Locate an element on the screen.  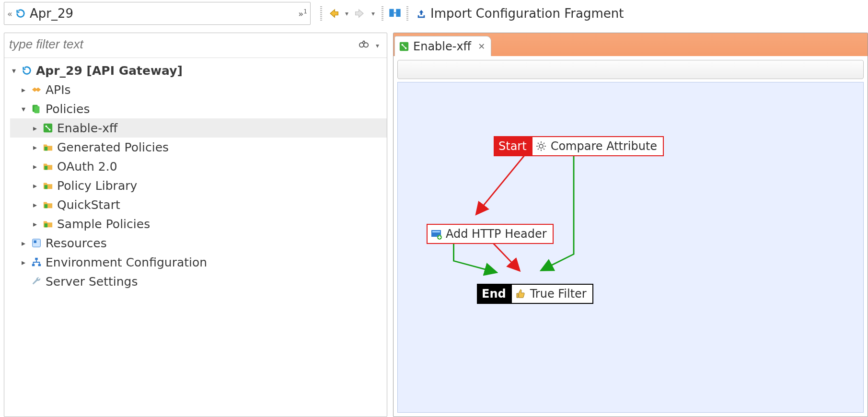
tree-item-oauth: ▸ OAuth 2.0 is located at coordinates (198, 166).